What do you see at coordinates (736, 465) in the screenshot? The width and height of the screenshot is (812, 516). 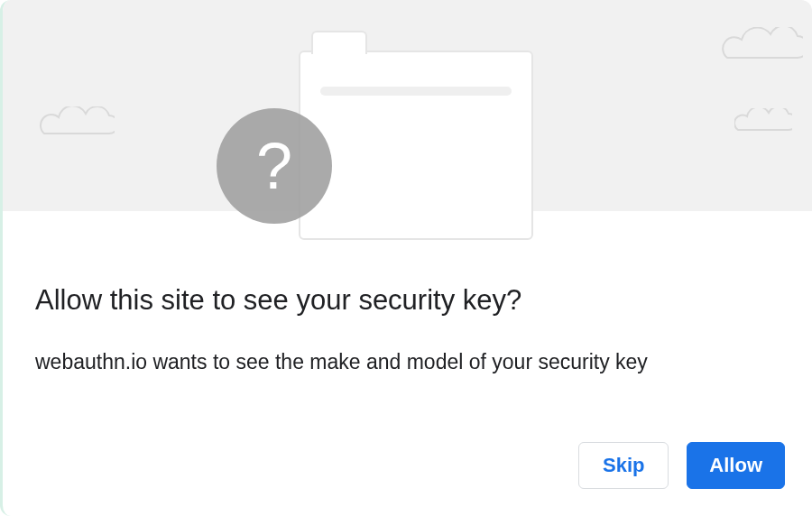 I see `allow-button: Allow` at bounding box center [736, 465].